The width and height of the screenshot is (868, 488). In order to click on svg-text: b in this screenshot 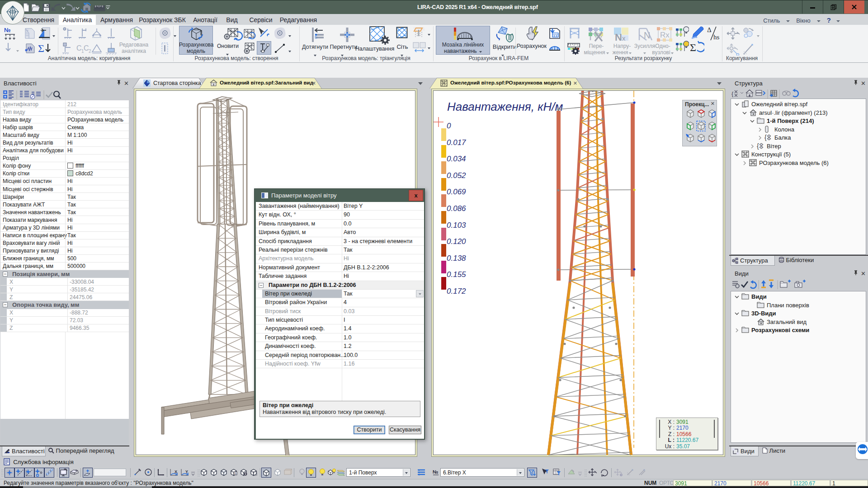, I will do `click(236, 474)`.